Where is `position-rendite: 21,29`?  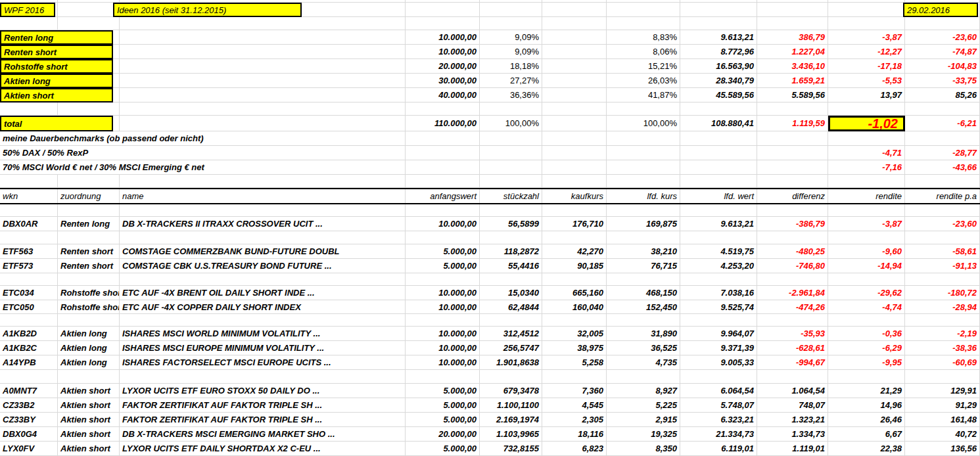
position-rendite: 21,29 is located at coordinates (866, 391).